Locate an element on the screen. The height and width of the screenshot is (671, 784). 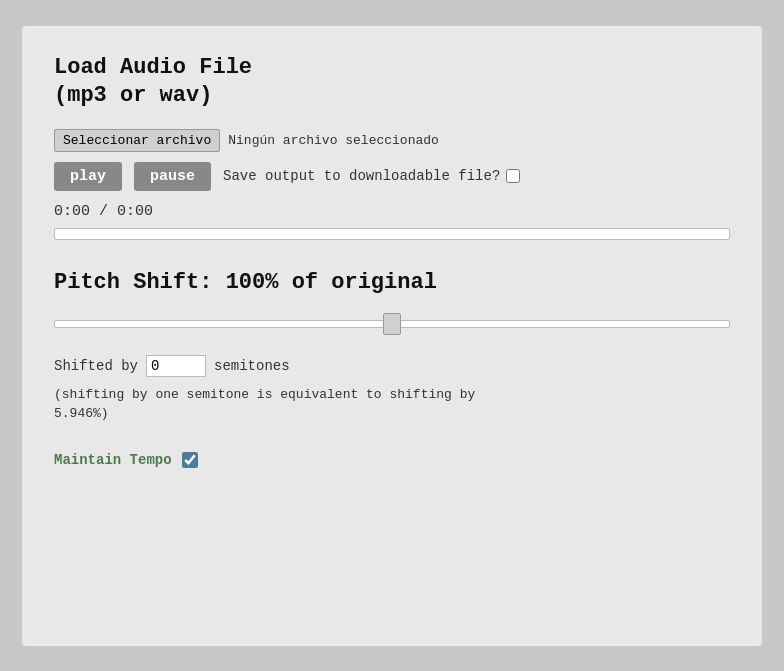
load-audio-title: Load Audio File (mp3 or wav) is located at coordinates (392, 82).